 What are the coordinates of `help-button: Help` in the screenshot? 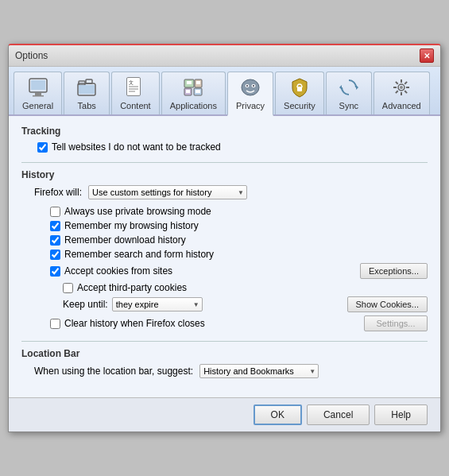 It's located at (401, 415).